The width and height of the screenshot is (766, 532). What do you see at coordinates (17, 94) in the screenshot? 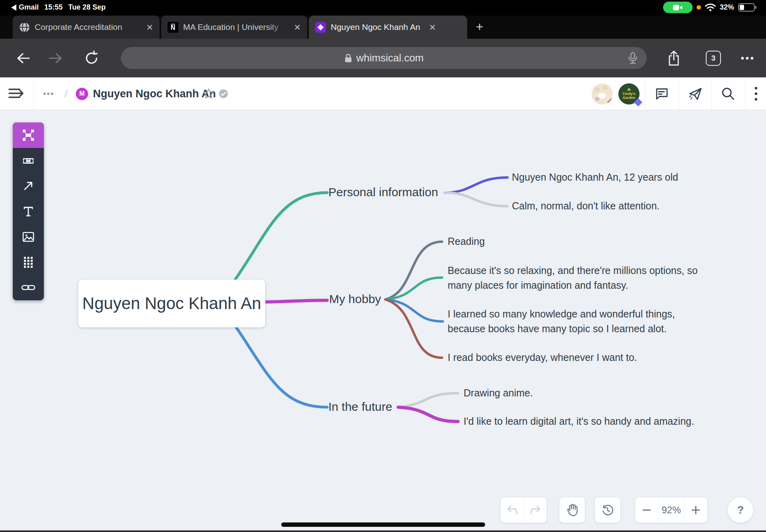
I see `sidebar-toggle-button` at bounding box center [17, 94].